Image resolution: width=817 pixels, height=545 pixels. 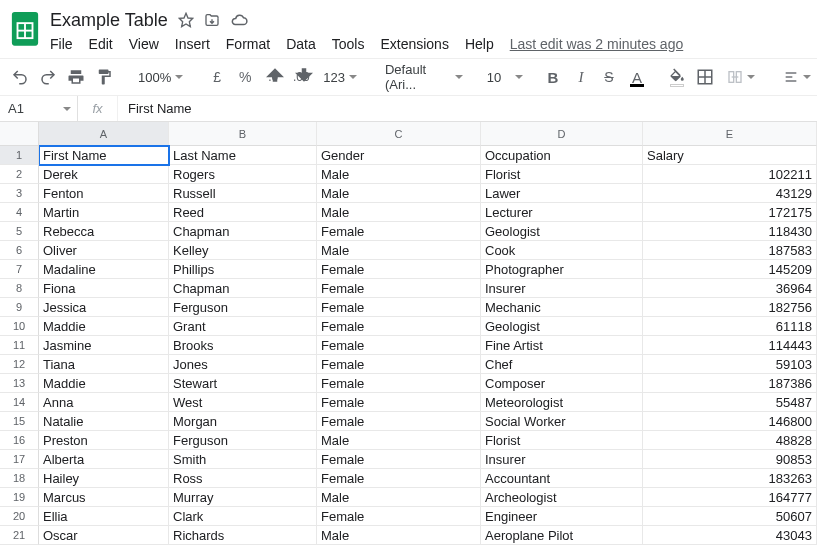 What do you see at coordinates (104, 174) in the screenshot?
I see `cell: Derek` at bounding box center [104, 174].